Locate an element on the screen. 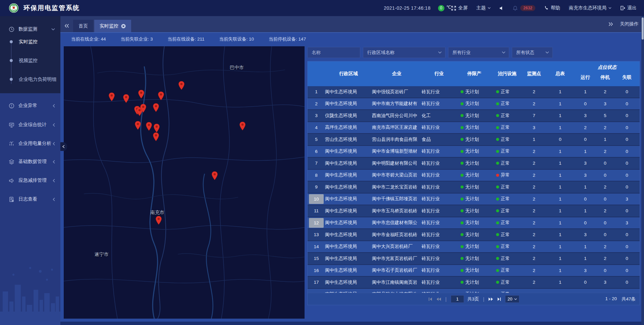 The width and height of the screenshot is (644, 325). phone-icon is located at coordinates (546, 8).